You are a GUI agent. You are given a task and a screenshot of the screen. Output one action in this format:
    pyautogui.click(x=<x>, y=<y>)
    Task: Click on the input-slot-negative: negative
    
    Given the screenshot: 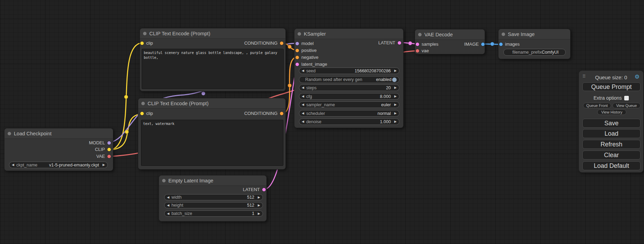 What is the action you would take?
    pyautogui.click(x=307, y=57)
    